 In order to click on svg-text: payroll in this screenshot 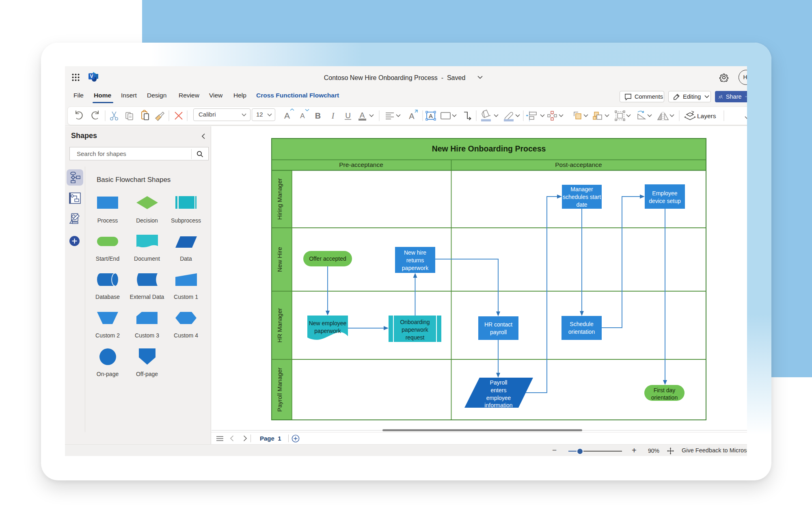, I will do `click(499, 332)`.